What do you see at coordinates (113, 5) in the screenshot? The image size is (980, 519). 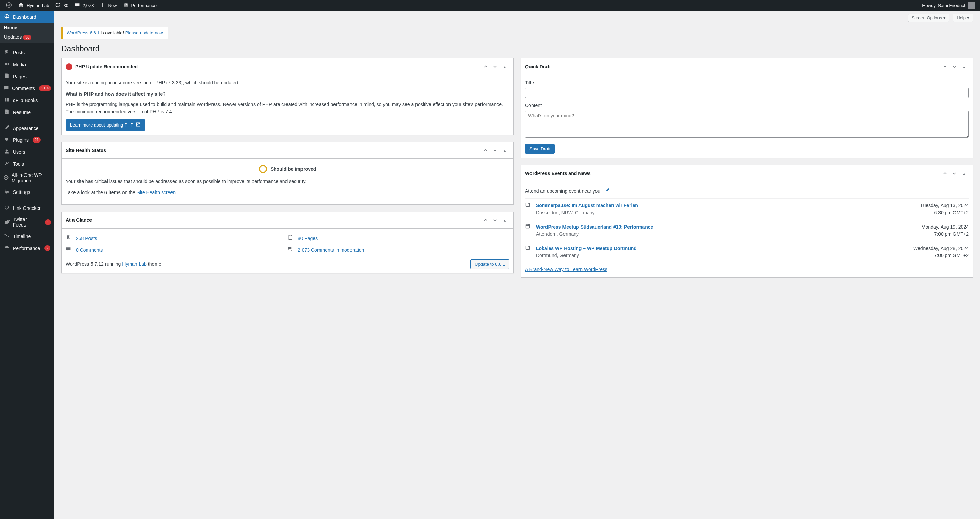 I see `new-label: New` at bounding box center [113, 5].